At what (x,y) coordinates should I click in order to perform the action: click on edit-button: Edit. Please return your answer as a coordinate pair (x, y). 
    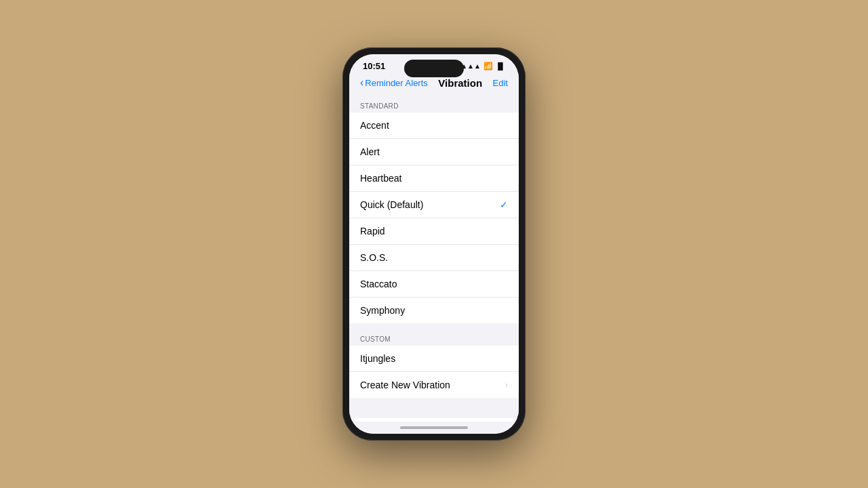
    Looking at the image, I should click on (500, 83).